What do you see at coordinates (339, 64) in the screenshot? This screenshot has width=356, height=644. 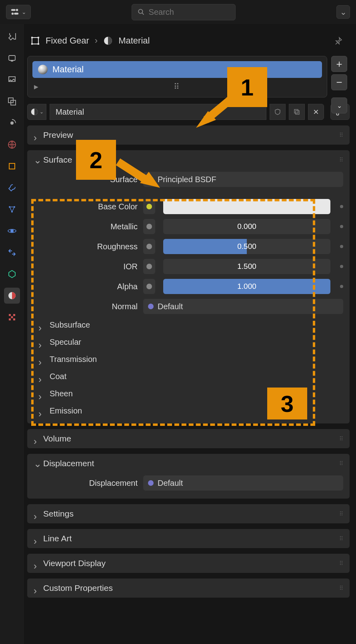 I see `add-material-slot-button: +` at bounding box center [339, 64].